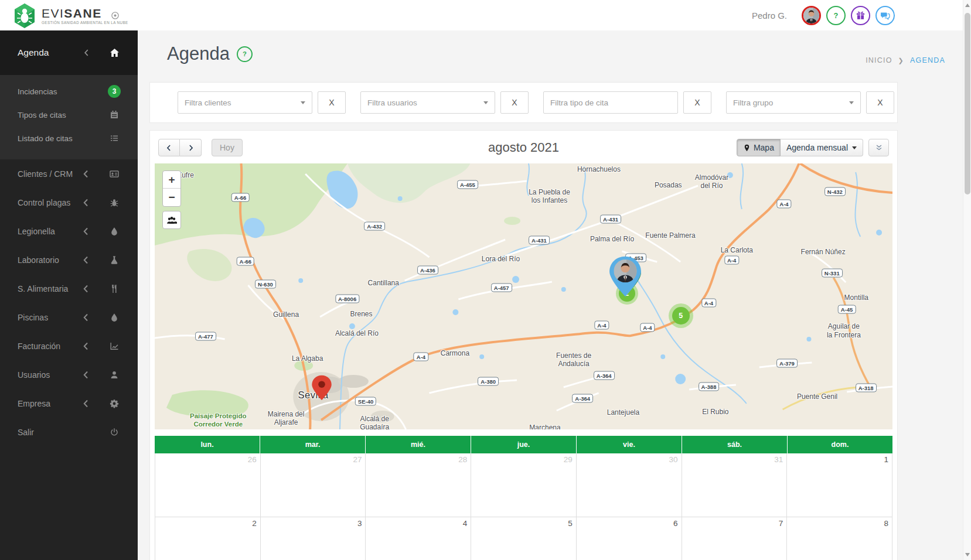 Image resolution: width=971 pixels, height=560 pixels. Describe the element at coordinates (198, 54) in the screenshot. I see `page-title: Agenda` at that location.